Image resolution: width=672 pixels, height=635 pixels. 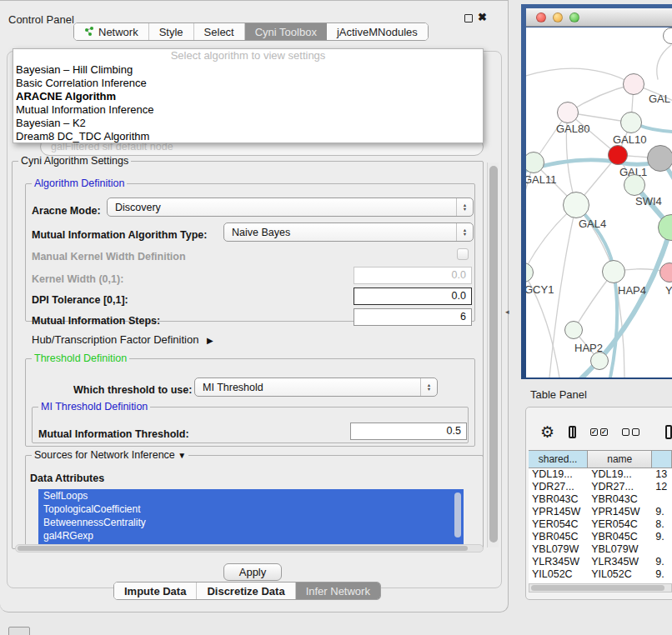 What do you see at coordinates (599, 202) in the screenshot?
I see `network-canvas: GALGAL80GAL10GAL1GAL11SWI4GAL4GCY1HAP4YH…` at bounding box center [599, 202].